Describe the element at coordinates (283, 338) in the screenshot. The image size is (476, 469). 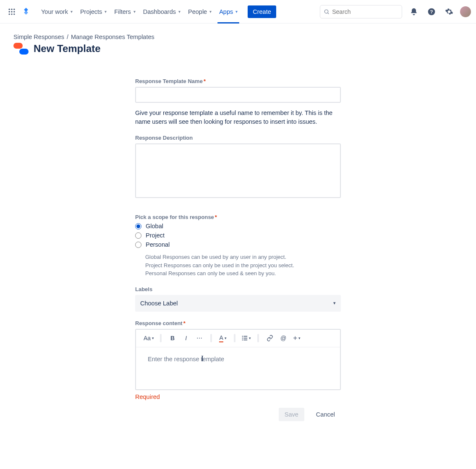
I see `mention-button: @` at that location.